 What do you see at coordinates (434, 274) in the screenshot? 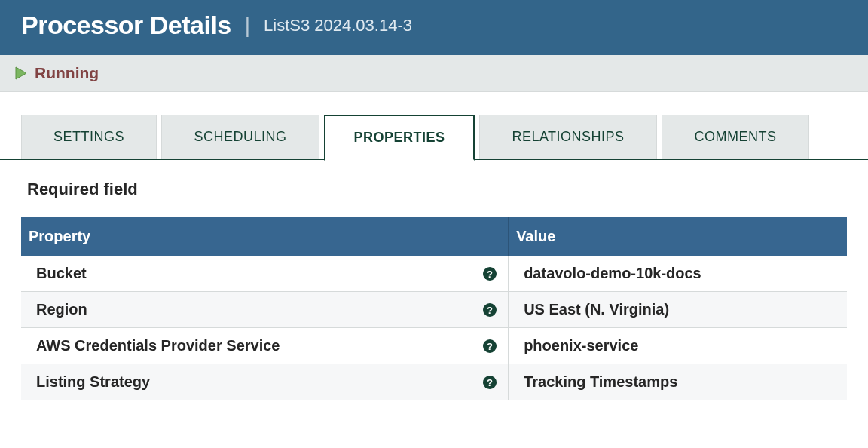
I see `table-row: Bucket ? datavolo-demo-10k-docs` at bounding box center [434, 274].